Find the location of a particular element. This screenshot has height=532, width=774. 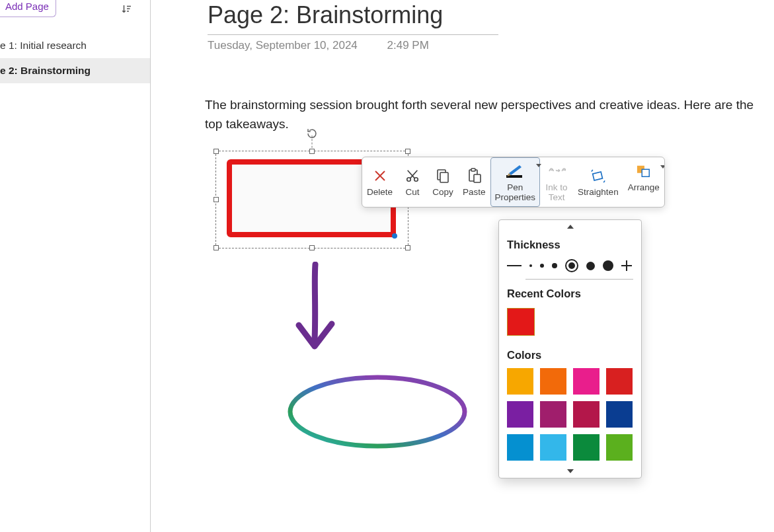

delete-button: Delete is located at coordinates (379, 182).